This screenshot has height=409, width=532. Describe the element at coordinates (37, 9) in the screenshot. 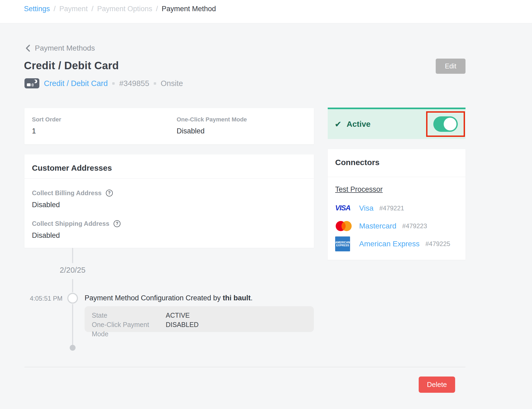

I see `breadcrumb-settings: Settings` at that location.